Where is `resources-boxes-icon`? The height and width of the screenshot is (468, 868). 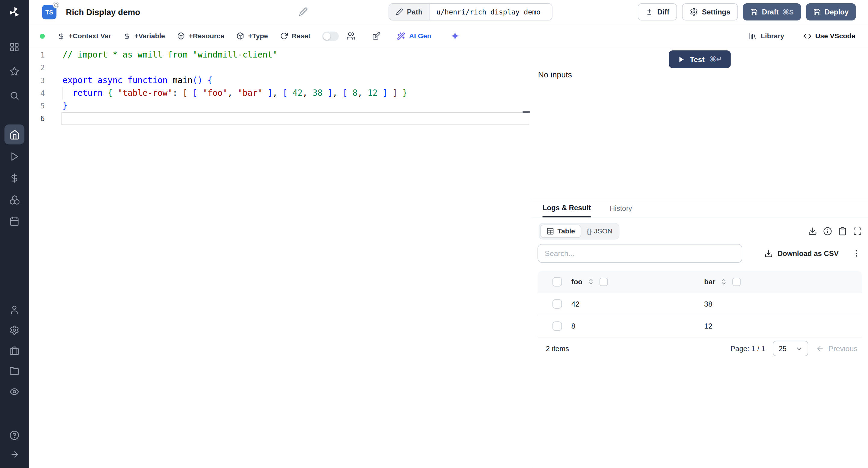
resources-boxes-icon is located at coordinates (14, 200).